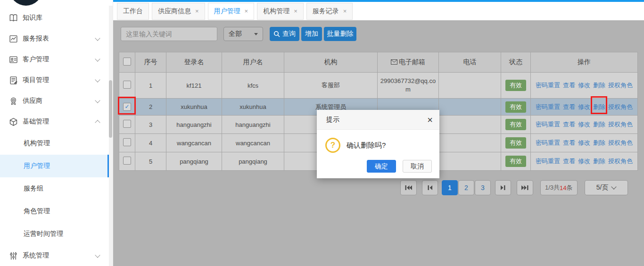 The height and width of the screenshot is (266, 644). Describe the element at coordinates (559, 188) in the screenshot. I see `pagination-info: 1/3共14条` at that location.